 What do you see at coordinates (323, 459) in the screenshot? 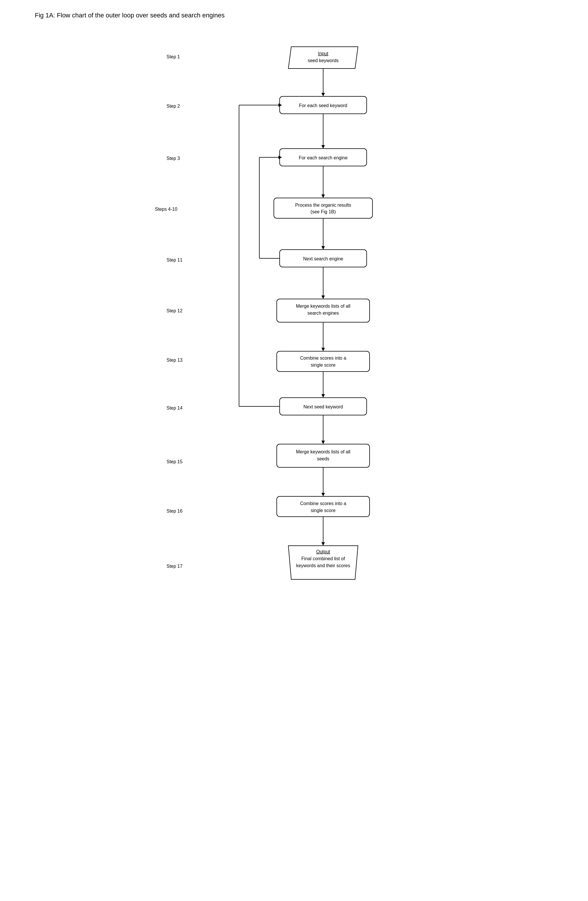
I see `svg-text: seeds` at bounding box center [323, 459].